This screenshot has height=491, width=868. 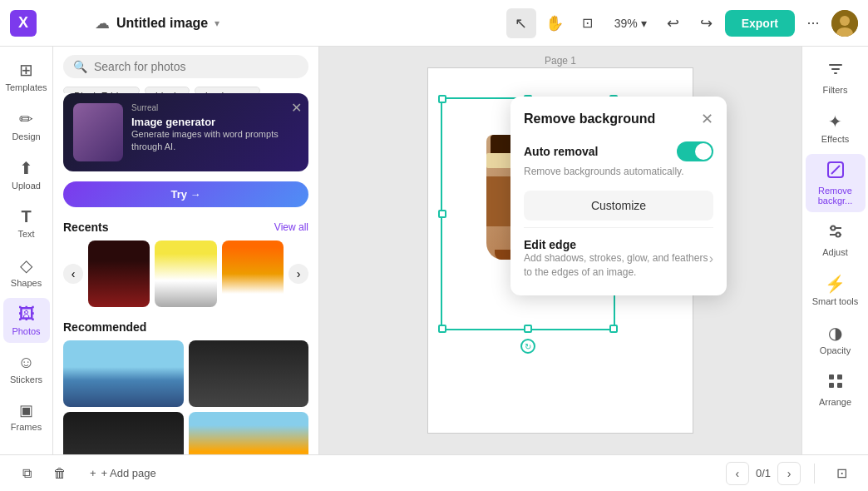 I want to click on sidebar-item-templates: ⊞ Templates, so click(x=27, y=77).